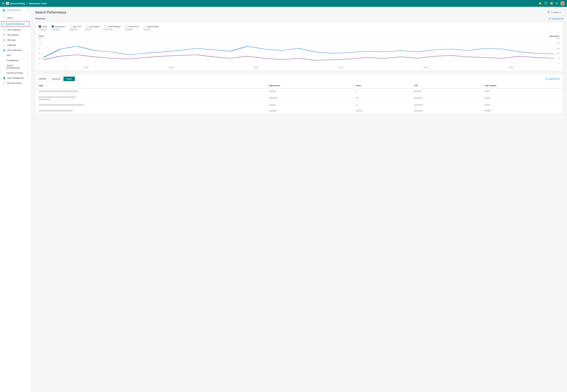 The width and height of the screenshot is (567, 392). Describe the element at coordinates (15, 50) in the screenshot. I see `sidebar-item-url-submission-label: URL Submission` at that location.